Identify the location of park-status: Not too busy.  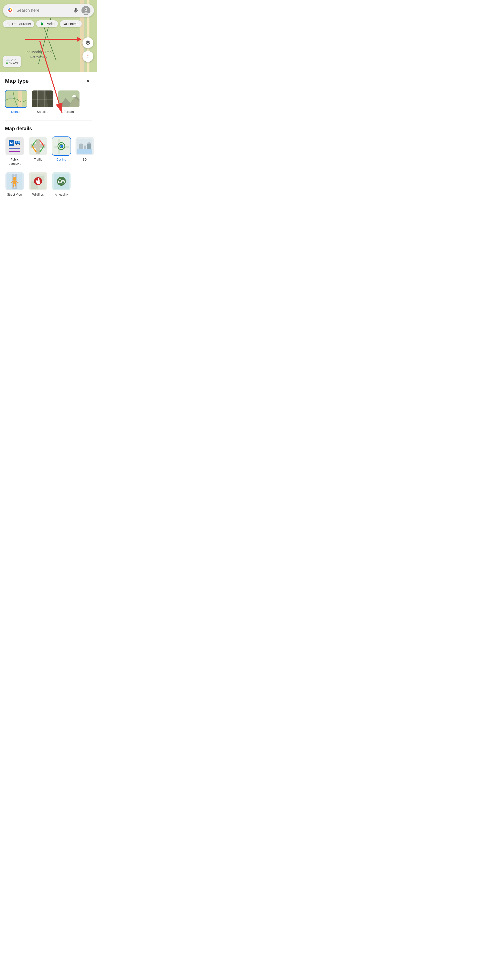
(39, 57).